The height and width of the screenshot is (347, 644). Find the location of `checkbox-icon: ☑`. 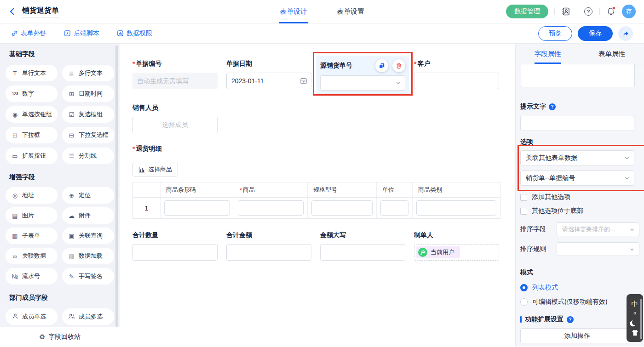

checkbox-icon: ☑ is located at coordinates (72, 115).